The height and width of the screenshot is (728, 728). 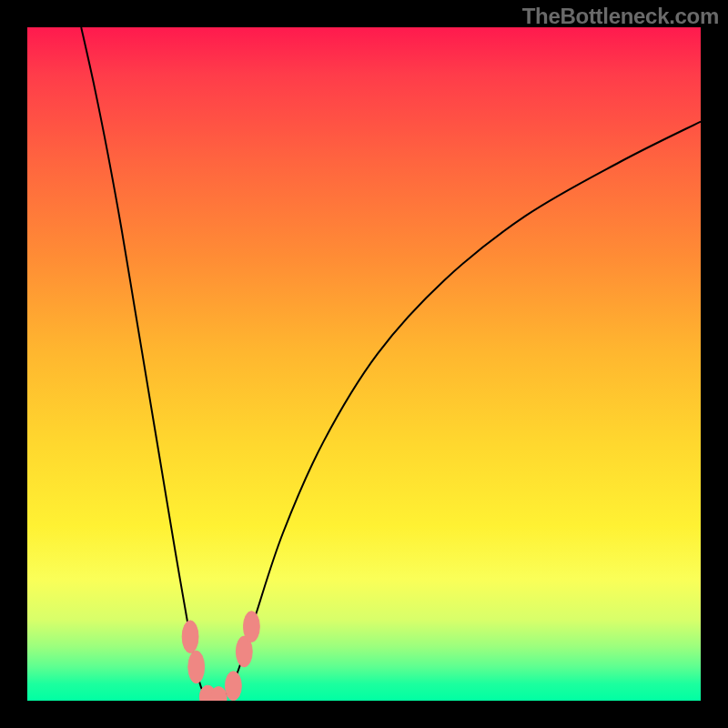 I want to click on marker-right-upper, so click(x=252, y=627).